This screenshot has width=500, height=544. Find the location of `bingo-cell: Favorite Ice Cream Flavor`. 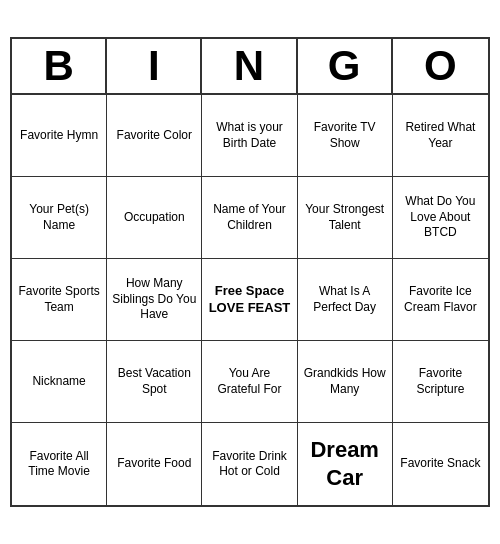

bingo-cell: Favorite Ice Cream Flavor is located at coordinates (440, 300).